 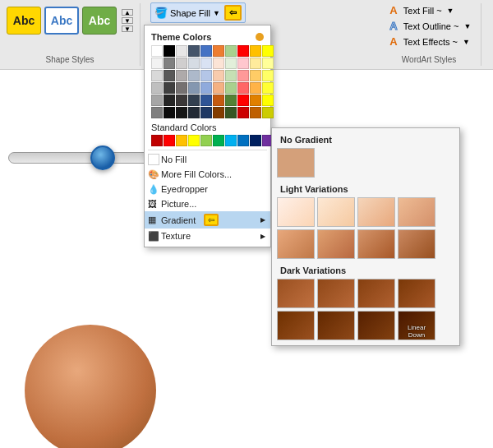 I want to click on eyedropper-item: 💧 Eyedropper, so click(x=207, y=189).